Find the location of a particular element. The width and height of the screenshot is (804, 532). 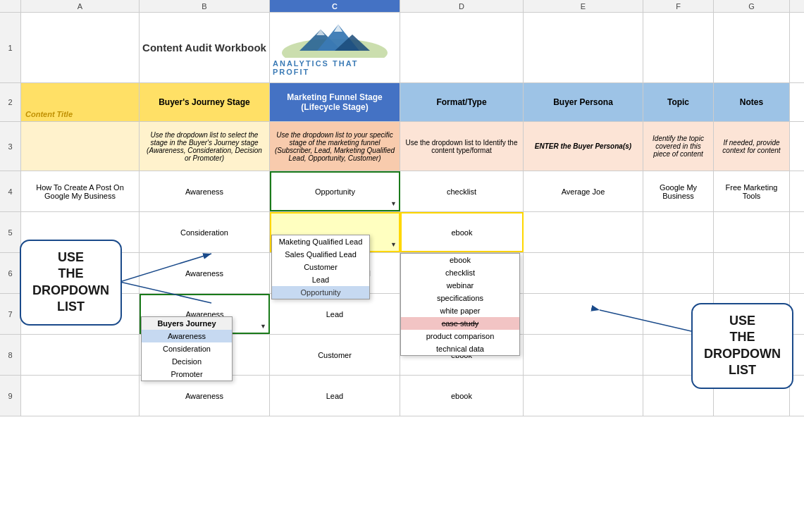

dropdown-item-sql: Sales Qualified Lead is located at coordinates (321, 254).